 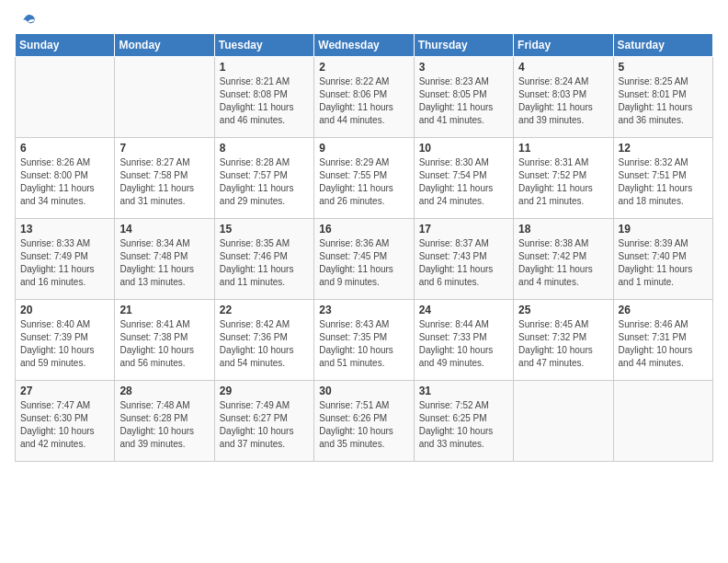 I want to click on day-info: Sunrise: 8:46 AM Sunset: 7:31 PM Dayligh…, so click(x=664, y=344).